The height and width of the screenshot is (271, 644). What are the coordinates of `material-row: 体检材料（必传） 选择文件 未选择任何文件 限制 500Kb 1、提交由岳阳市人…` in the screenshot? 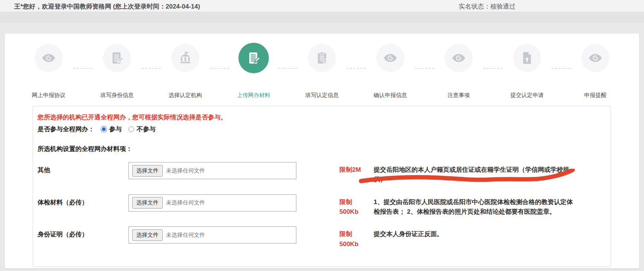 It's located at (322, 206).